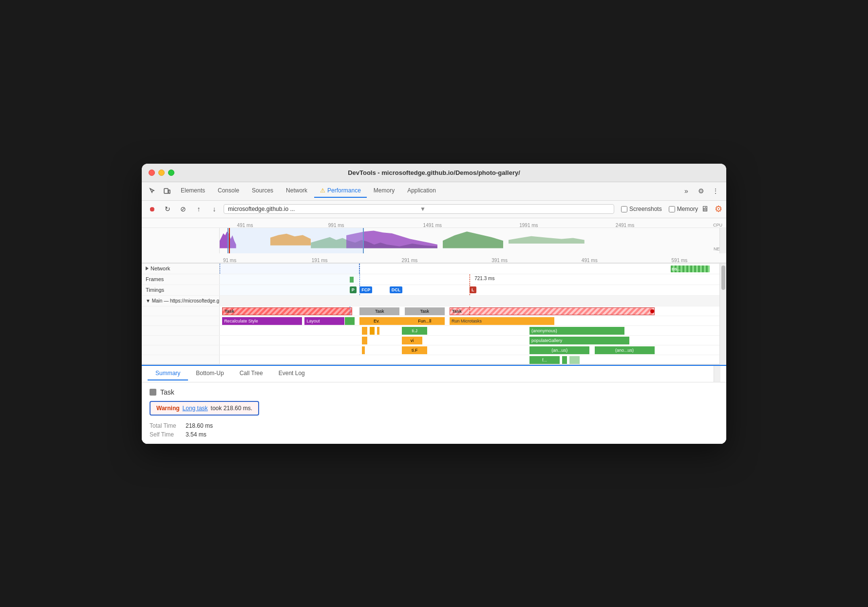  What do you see at coordinates (716, 191) in the screenshot?
I see `more-options-icon: ⋮` at bounding box center [716, 191].